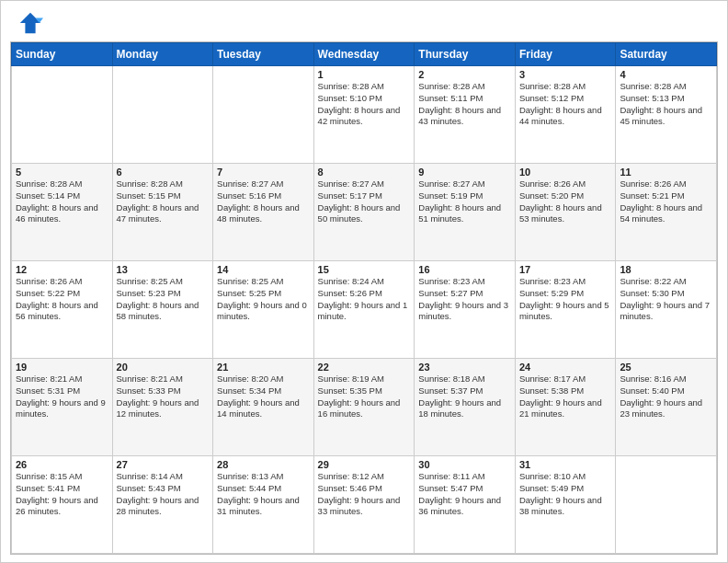  Describe the element at coordinates (264, 505) in the screenshot. I see `day-cell: 28Sunrise: 8:13 AM Sunset: 5:44 PM Dayli…` at that location.